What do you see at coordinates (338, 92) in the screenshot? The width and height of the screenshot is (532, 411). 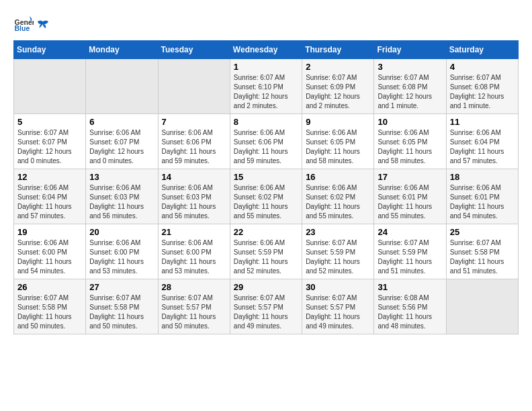 I see `day-info: Sunrise: 6:07 AM Sunset: 6:09 PM Dayligh…` at bounding box center [338, 92].